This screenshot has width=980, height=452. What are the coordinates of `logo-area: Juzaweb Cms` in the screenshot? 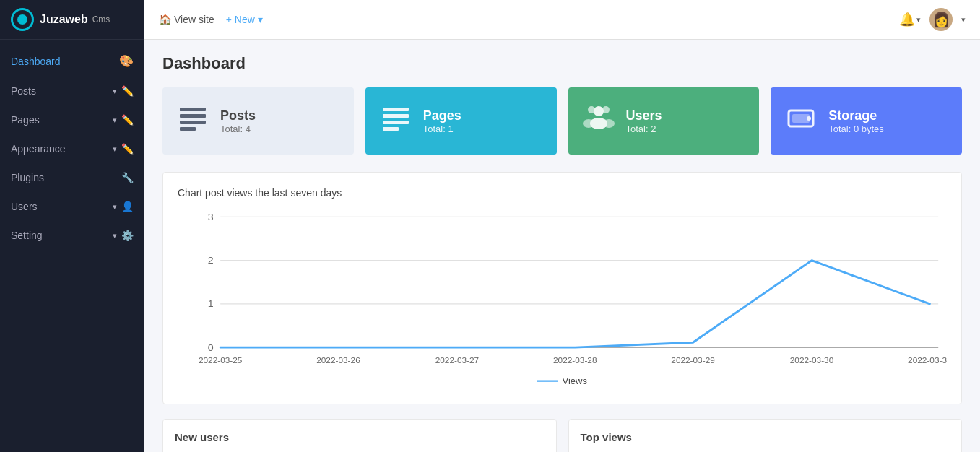 It's located at (72, 20).